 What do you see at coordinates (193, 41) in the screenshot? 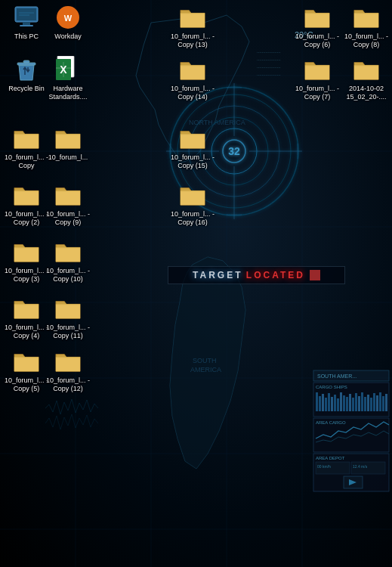
I see `icon-forum-copy13-label: 10_forum_l... - Copy (13)` at bounding box center [193, 41].